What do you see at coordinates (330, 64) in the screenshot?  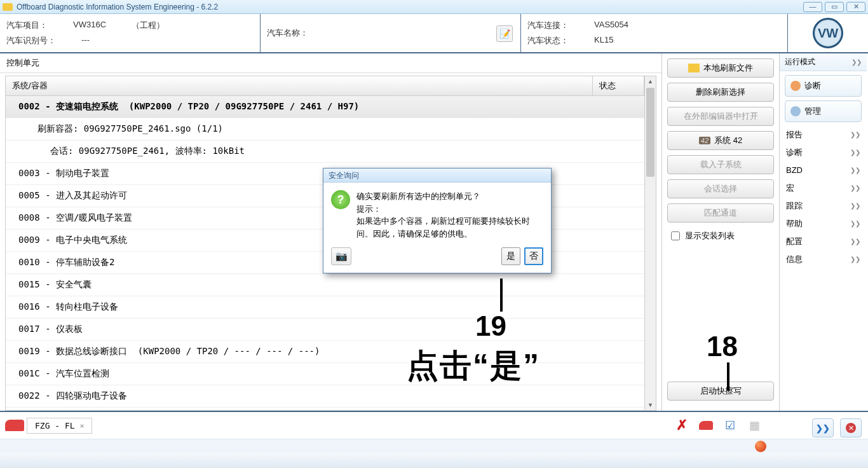 I see `section-title: 控制单元` at bounding box center [330, 64].